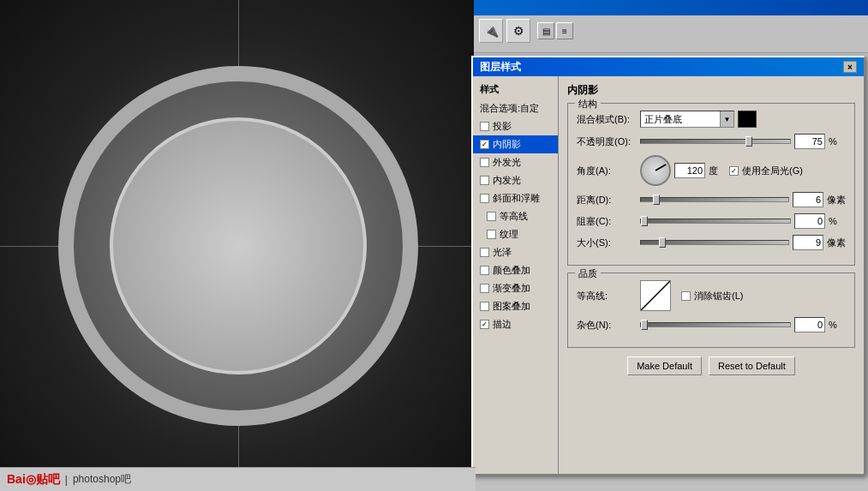 Image resolution: width=868 pixels, height=491 pixels. Describe the element at coordinates (655, 171) in the screenshot. I see `angle-dial` at that location.